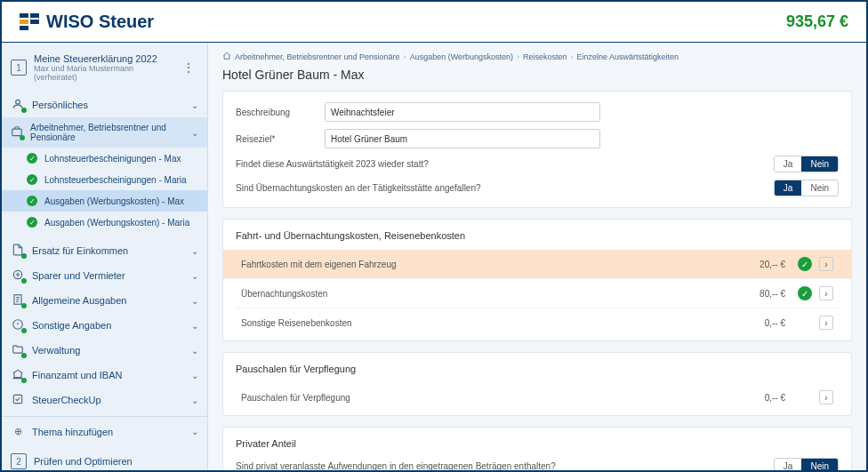 This screenshot has height=472, width=868. What do you see at coordinates (462, 139) in the screenshot?
I see `input-reiseziel` at bounding box center [462, 139].